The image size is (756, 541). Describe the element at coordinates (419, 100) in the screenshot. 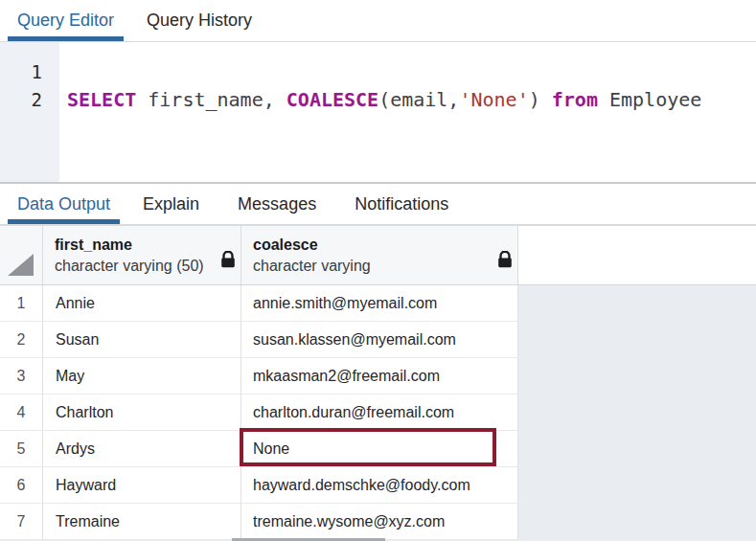

I see `sql-text: (email,` at that location.